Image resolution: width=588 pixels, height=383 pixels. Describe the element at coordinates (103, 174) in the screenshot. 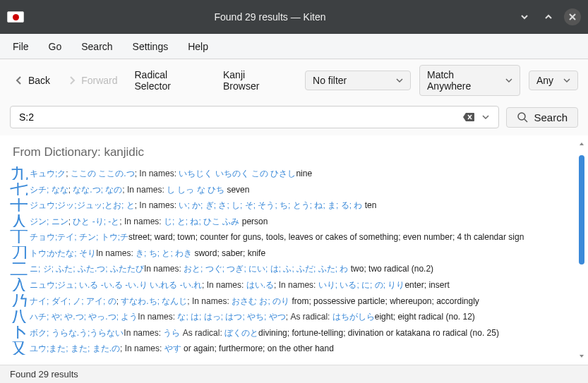

I see `entry-readings2: ここの ここの.つ` at that location.